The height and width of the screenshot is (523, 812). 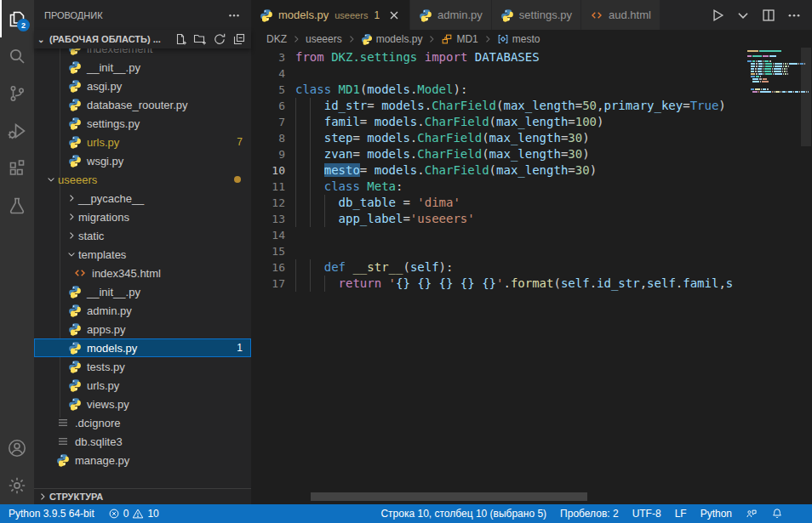 I want to click on outline-section-header: СТРУКТУРА, so click(x=143, y=497).